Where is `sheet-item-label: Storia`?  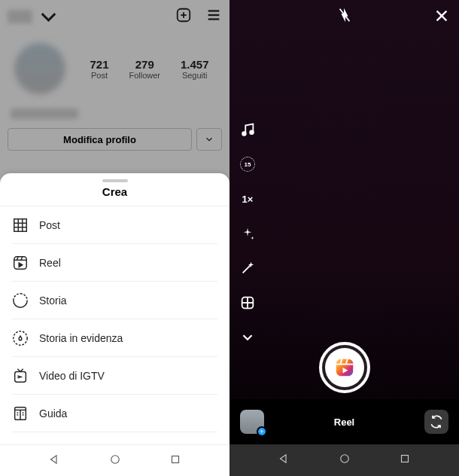 sheet-item-label: Storia is located at coordinates (53, 301).